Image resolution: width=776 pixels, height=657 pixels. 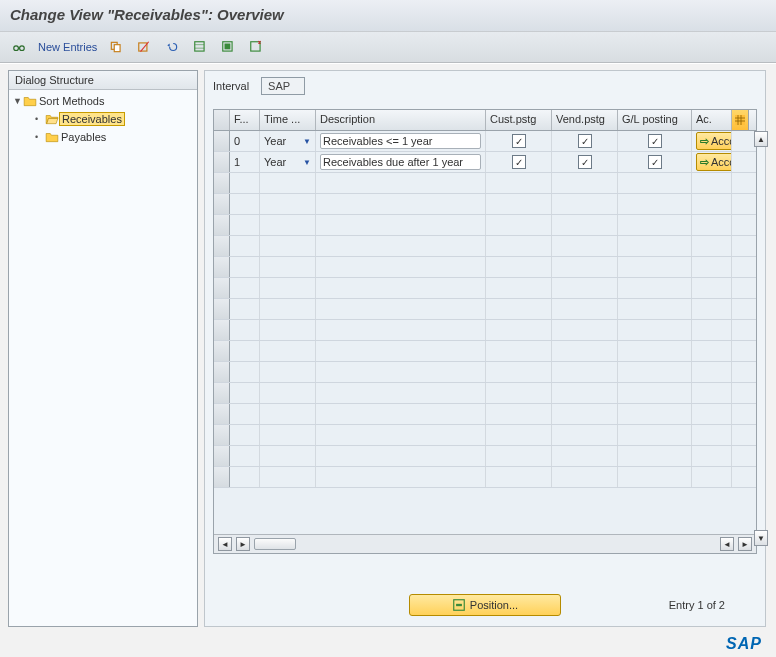 I want to click on scroll-down-icon: ▼, so click(x=761, y=538).